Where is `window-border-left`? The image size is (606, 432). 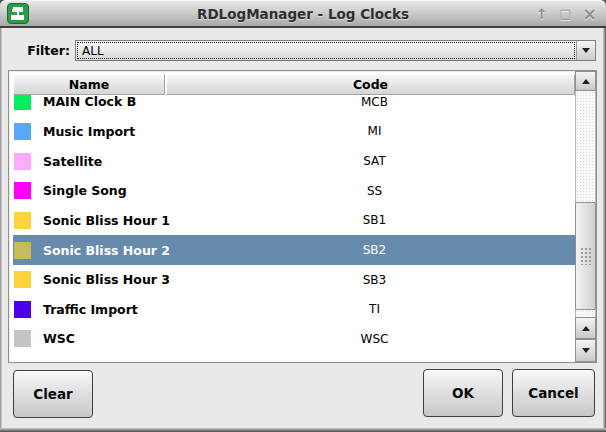 window-border-left is located at coordinates (1, 216).